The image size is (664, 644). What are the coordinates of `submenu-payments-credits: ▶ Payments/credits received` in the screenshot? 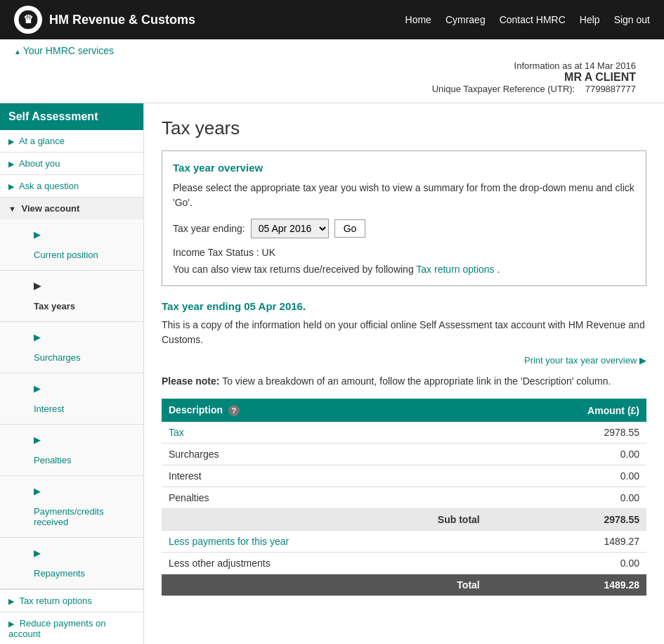 It's located at (72, 507).